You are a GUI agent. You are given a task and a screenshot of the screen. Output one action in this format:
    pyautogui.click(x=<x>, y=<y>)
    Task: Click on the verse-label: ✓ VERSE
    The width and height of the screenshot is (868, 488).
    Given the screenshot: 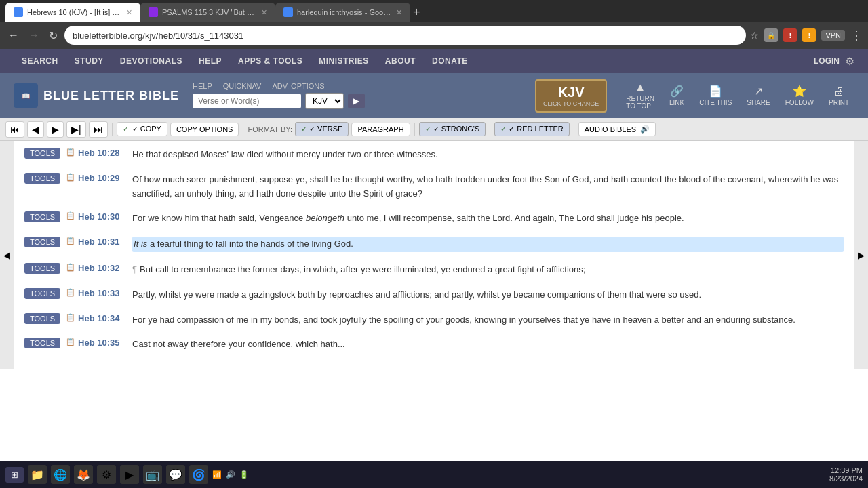 What is the action you would take?
    pyautogui.click(x=326, y=129)
    